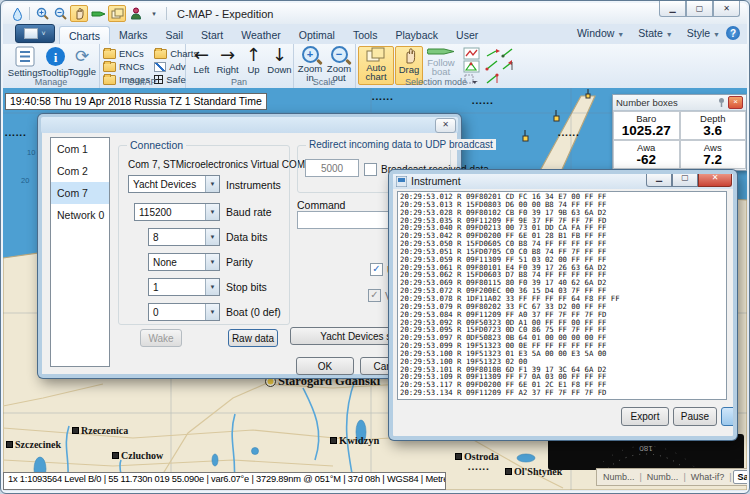 The width and height of the screenshot is (750, 494). I want to click on bottom-tab-3: Sail gr..., so click(740, 477).